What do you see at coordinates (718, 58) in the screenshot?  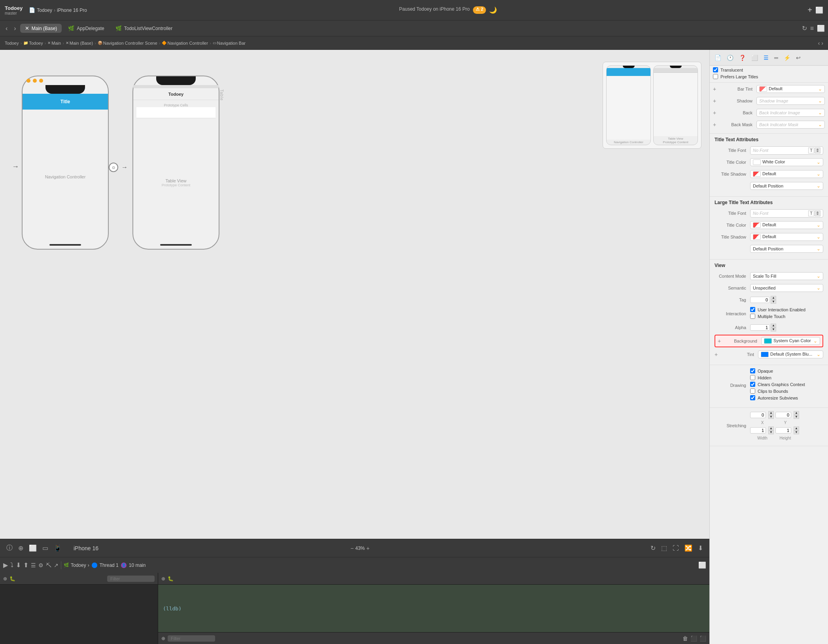 I see `panel-icon-doc: 📄` at bounding box center [718, 58].